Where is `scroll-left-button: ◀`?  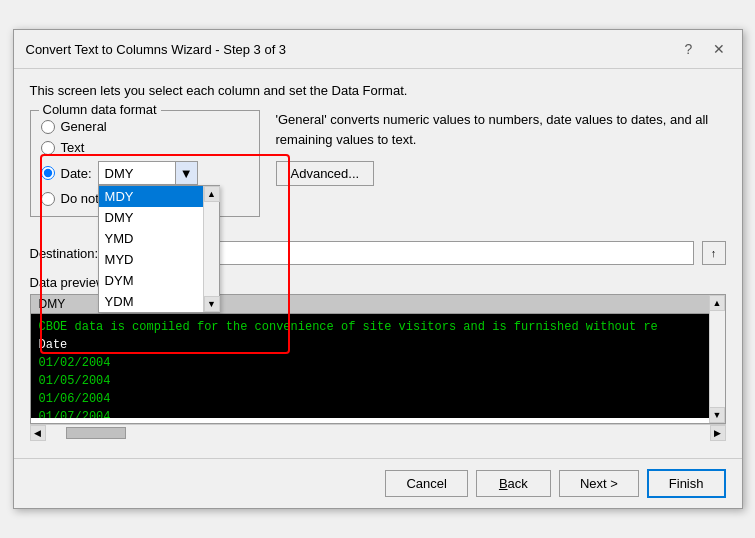
scroll-left-button: ◀ is located at coordinates (38, 433).